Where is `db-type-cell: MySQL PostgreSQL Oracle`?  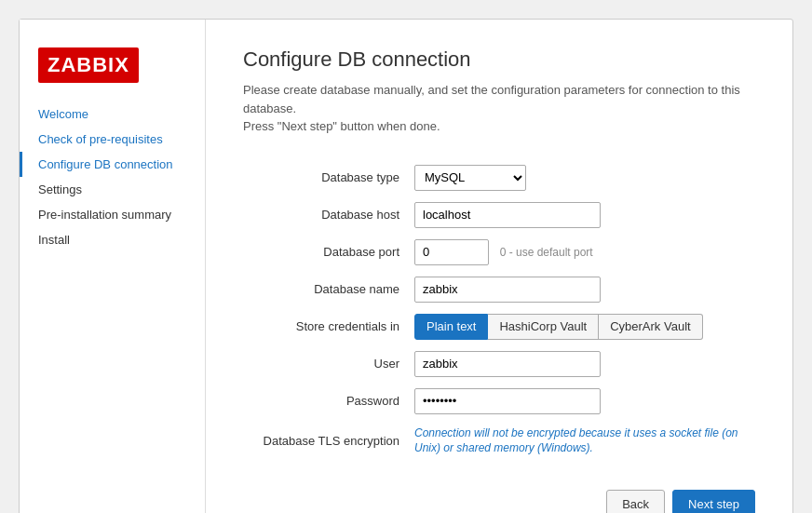 db-type-cell: MySQL PostgreSQL Oracle is located at coordinates (583, 178).